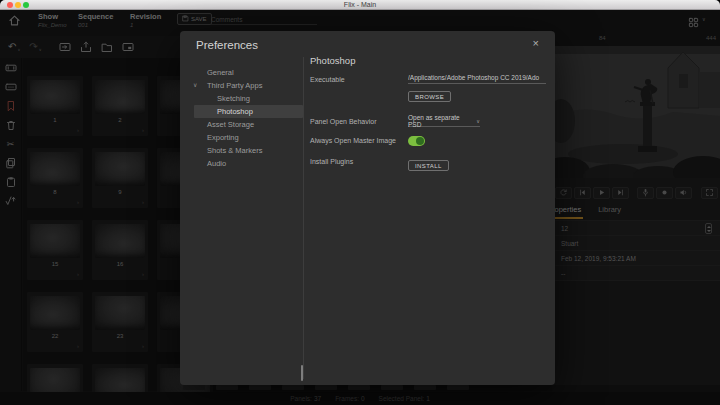 This screenshot has width=720, height=405. What do you see at coordinates (18, 5) in the screenshot?
I see `minimize-button` at bounding box center [18, 5].